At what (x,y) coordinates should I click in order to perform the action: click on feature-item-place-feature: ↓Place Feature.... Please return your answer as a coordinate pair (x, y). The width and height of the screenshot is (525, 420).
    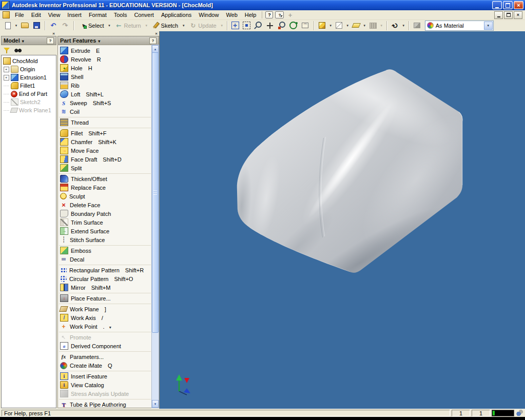
    Looking at the image, I should click on (105, 298).